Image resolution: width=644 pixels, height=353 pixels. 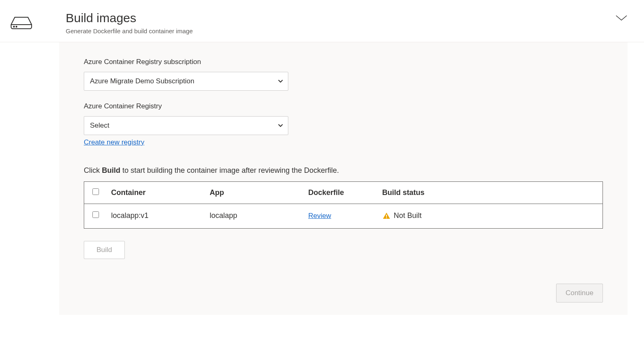 What do you see at coordinates (408, 216) in the screenshot?
I see `row-status: Not Built` at bounding box center [408, 216].